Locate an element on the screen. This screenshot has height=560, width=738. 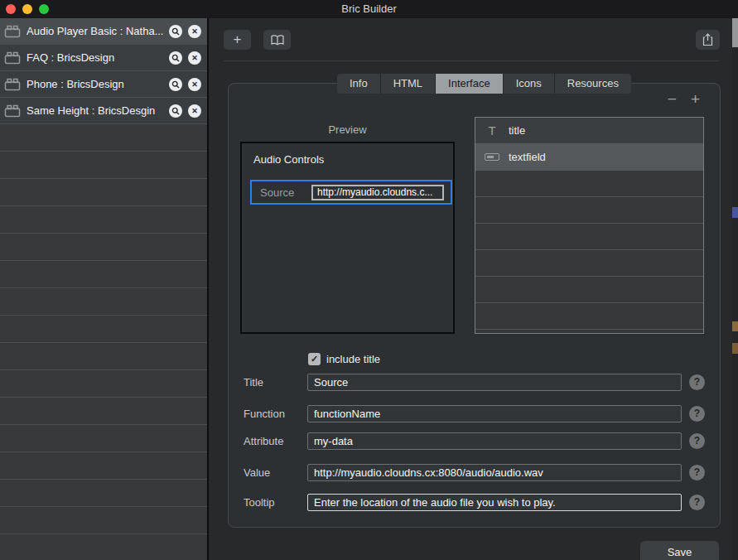
sidebar-item-label: FAQ : BricsDesign is located at coordinates (94, 58).